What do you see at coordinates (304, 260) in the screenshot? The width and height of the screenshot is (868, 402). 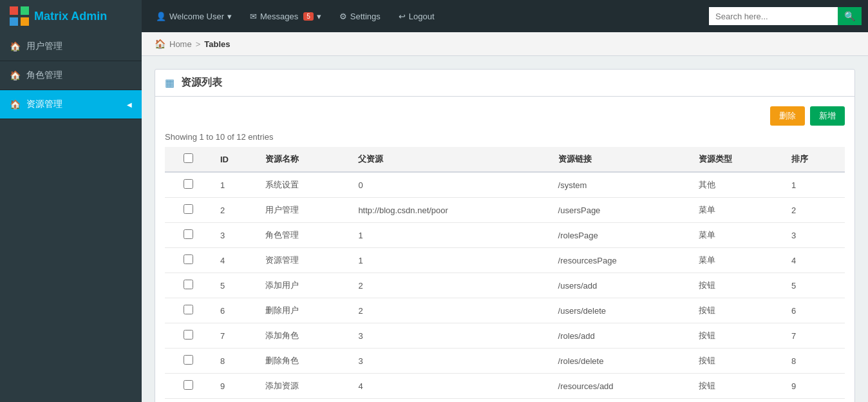 I see `row-name: 资源管理` at bounding box center [304, 260].